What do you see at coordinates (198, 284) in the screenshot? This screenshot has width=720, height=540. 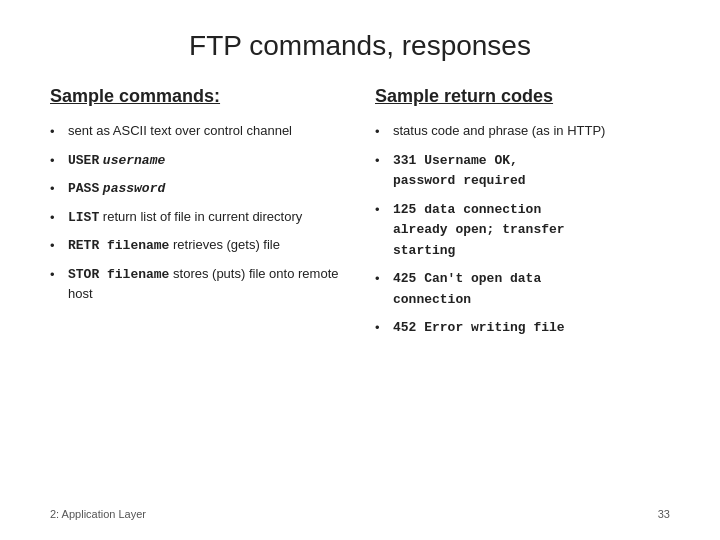 I see `list-item: • STOR filename stores (puts) file onto …` at bounding box center [198, 284].